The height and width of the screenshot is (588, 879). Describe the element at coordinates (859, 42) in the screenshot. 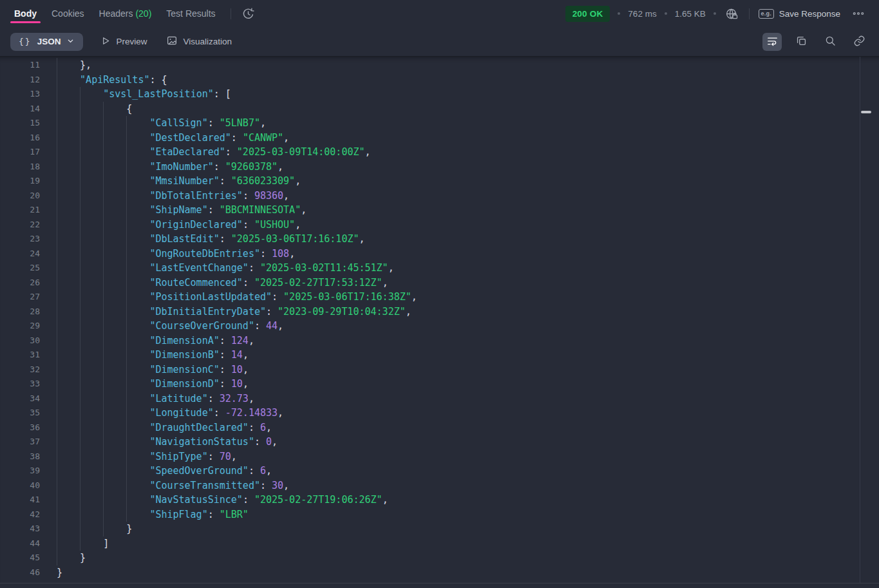

I see `copy-link-button` at that location.